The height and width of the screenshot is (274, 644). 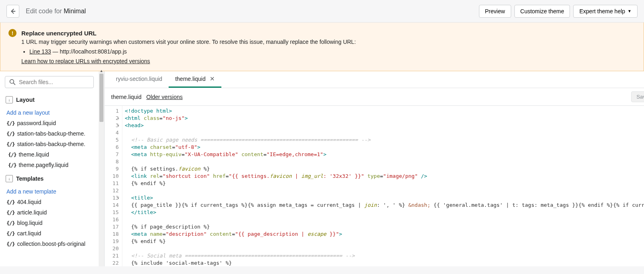 I want to click on file-name: collection.boost-pfs-original, so click(x=51, y=244).